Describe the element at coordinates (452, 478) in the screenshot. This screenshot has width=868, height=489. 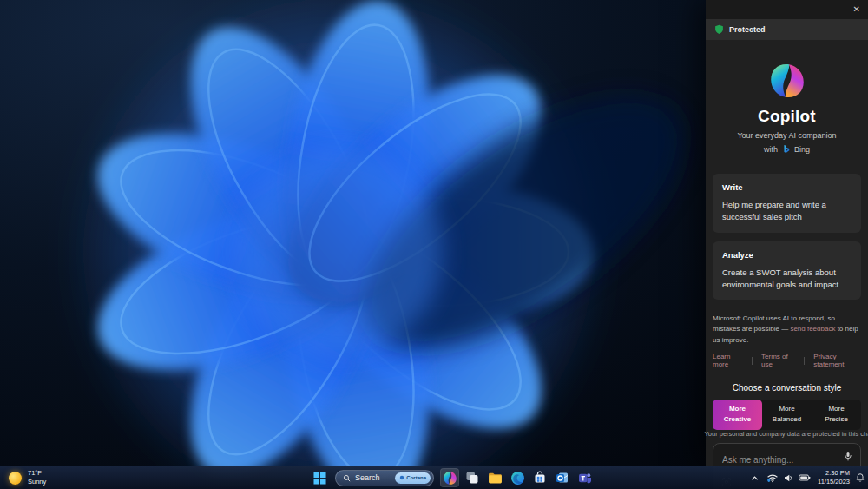
I see `taskbar-center: Search Cortana` at that location.